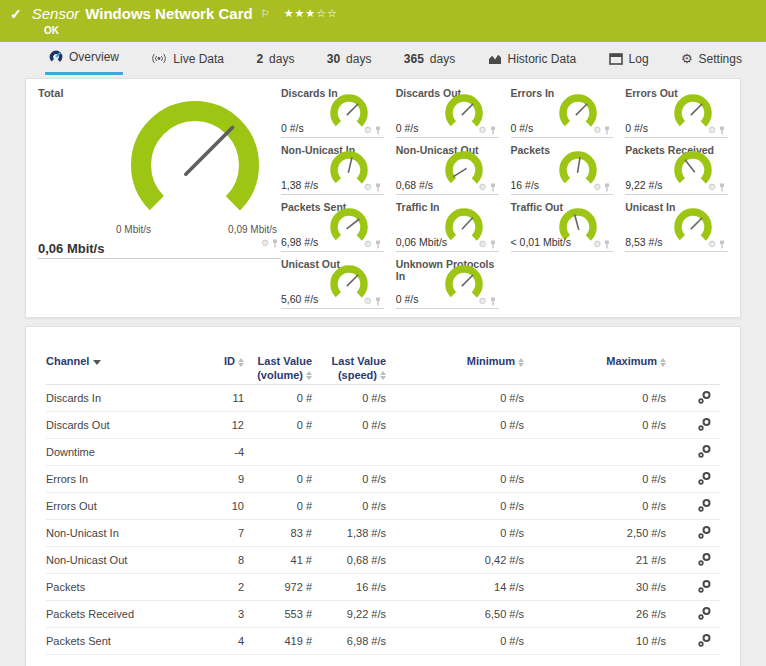 The width and height of the screenshot is (766, 666). I want to click on table-row: Packets 2 972 # 16 #/s 14 #/s 30 #/s, so click(383, 588).